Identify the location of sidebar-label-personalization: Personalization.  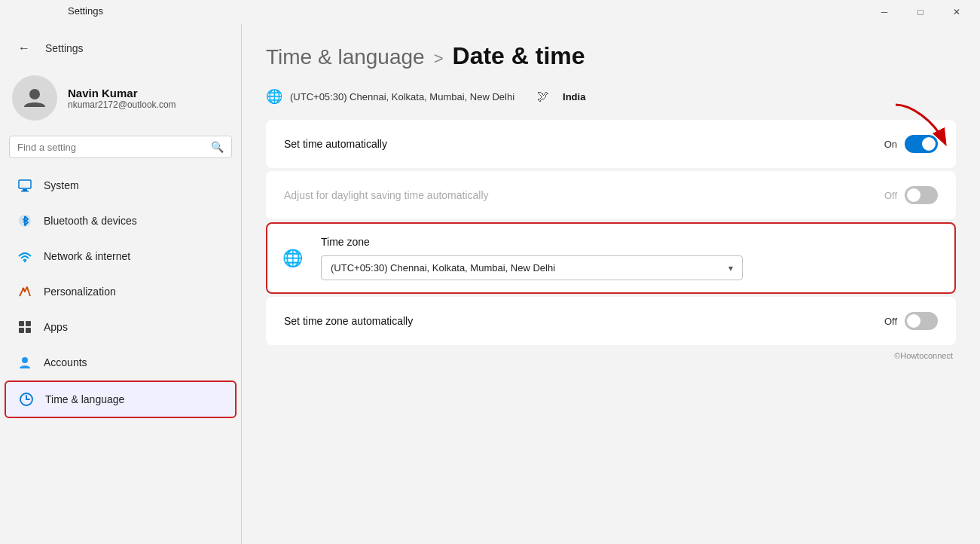
(80, 292).